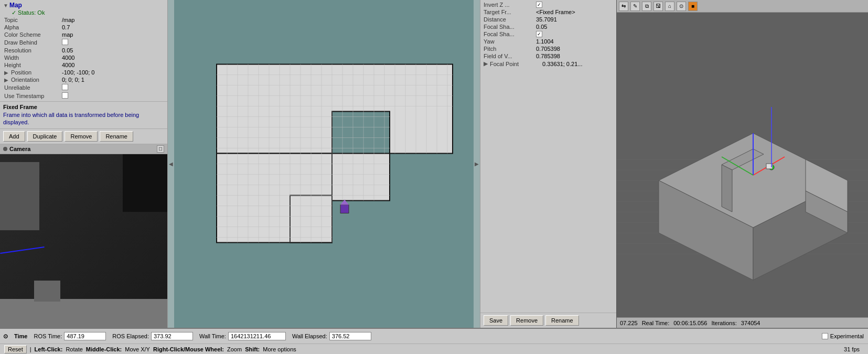 This screenshot has width=868, height=354. I want to click on rename-view-button: Rename, so click(562, 320).